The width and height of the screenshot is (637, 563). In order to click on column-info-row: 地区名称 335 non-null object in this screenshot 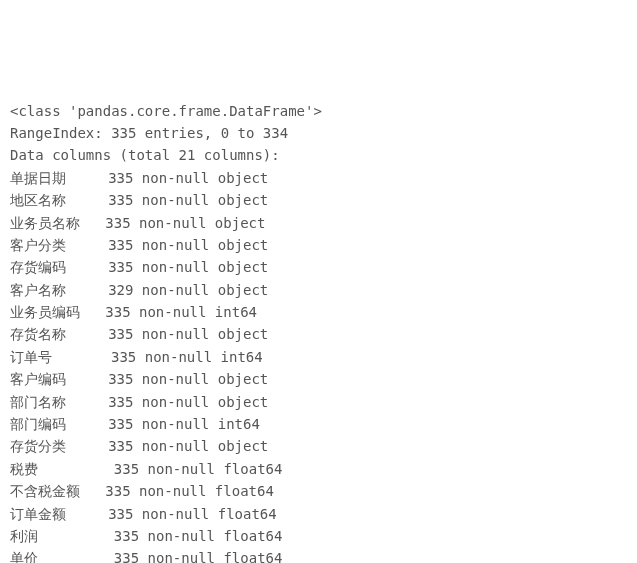, I will do `click(318, 200)`.